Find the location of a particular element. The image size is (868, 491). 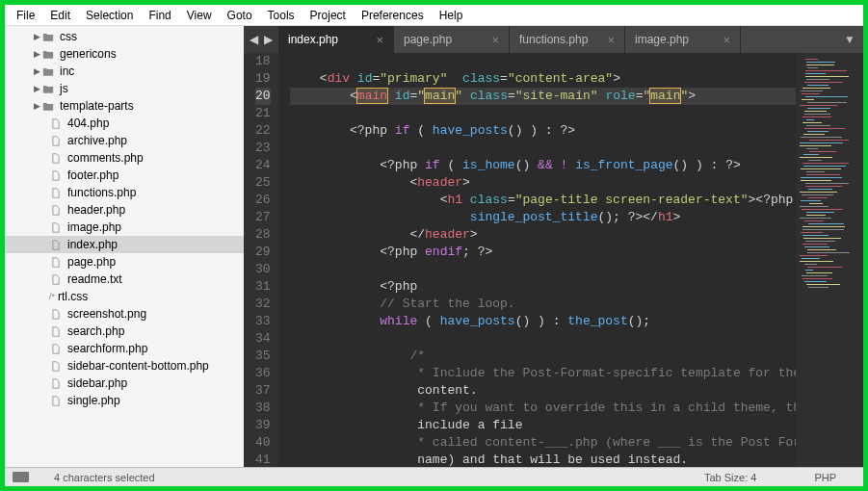

folder-genericons: ▶genericons is located at coordinates (124, 54).